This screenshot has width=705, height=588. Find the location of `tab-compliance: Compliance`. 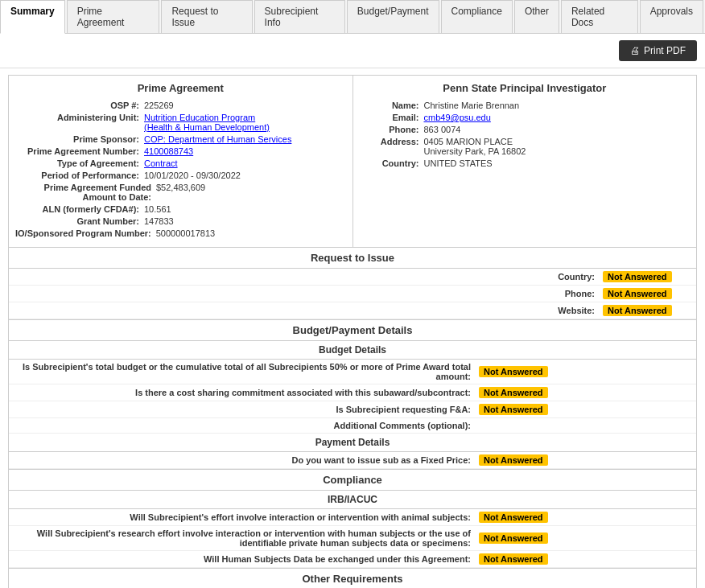

tab-compliance: Compliance is located at coordinates (476, 16).